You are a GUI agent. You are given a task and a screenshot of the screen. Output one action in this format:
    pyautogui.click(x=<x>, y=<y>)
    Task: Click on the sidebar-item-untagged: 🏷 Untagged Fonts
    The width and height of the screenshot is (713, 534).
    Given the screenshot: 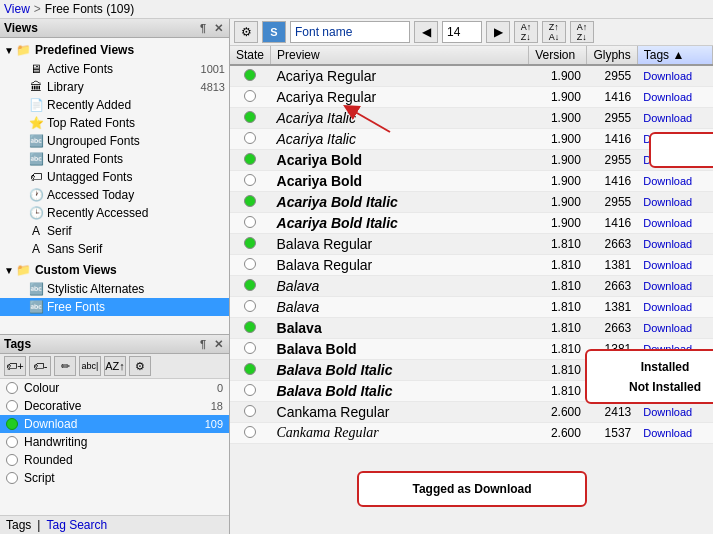 What is the action you would take?
    pyautogui.click(x=114, y=177)
    